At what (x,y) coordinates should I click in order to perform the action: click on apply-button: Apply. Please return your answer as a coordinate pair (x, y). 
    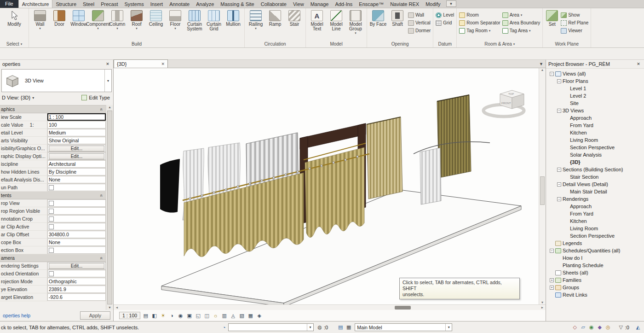
    Looking at the image, I should click on (95, 315).